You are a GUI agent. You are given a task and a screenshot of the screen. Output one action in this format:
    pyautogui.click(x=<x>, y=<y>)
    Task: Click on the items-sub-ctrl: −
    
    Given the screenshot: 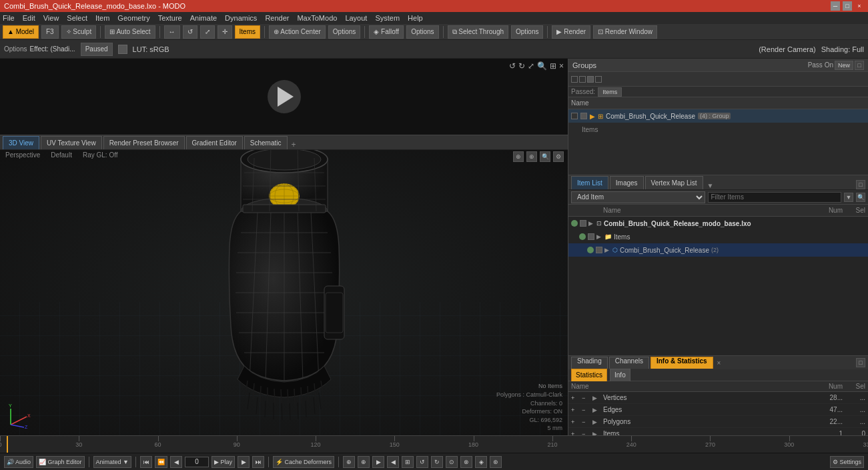 What is the action you would take?
    pyautogui.click(x=586, y=433)
    